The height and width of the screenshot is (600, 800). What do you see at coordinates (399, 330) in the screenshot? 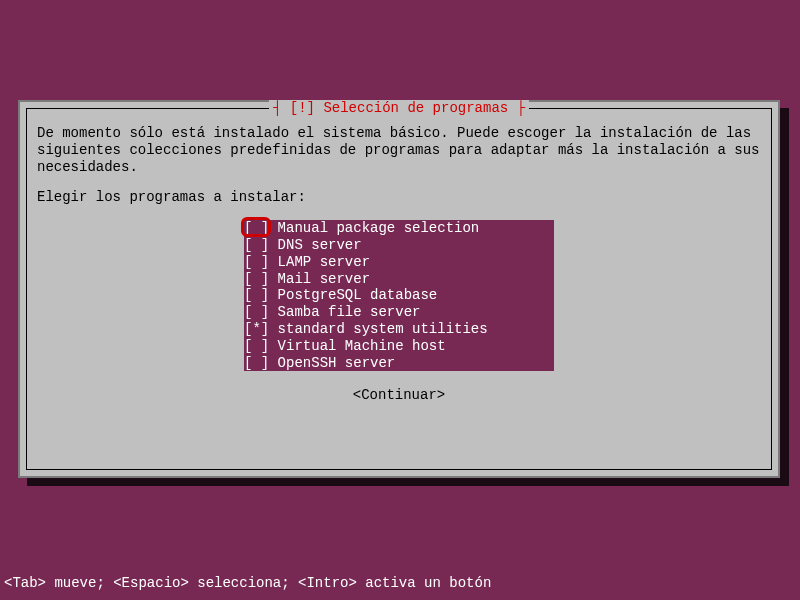
I see `package-item: [*] standard system utilities` at bounding box center [399, 330].